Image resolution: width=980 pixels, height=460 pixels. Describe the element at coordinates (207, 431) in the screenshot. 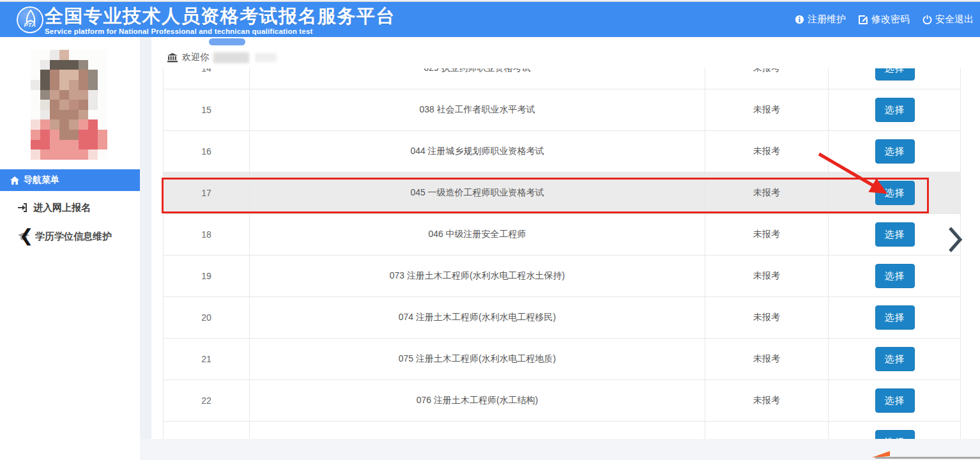

I see `row-index` at that location.